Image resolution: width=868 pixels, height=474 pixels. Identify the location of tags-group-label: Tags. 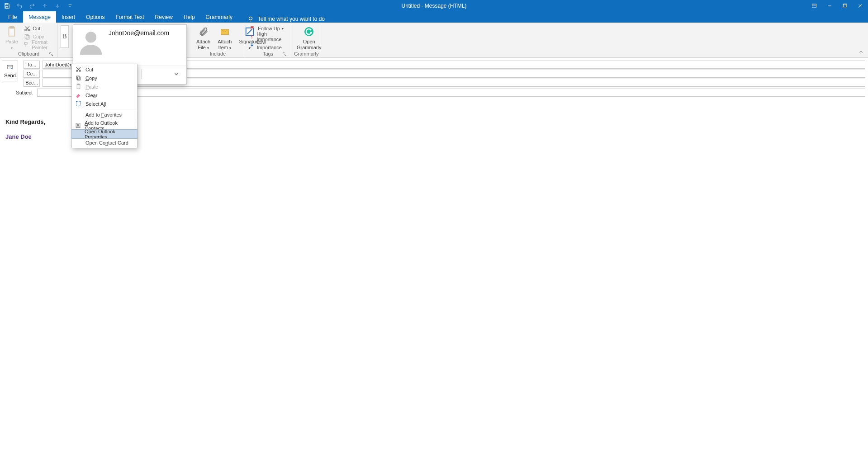
(268, 54).